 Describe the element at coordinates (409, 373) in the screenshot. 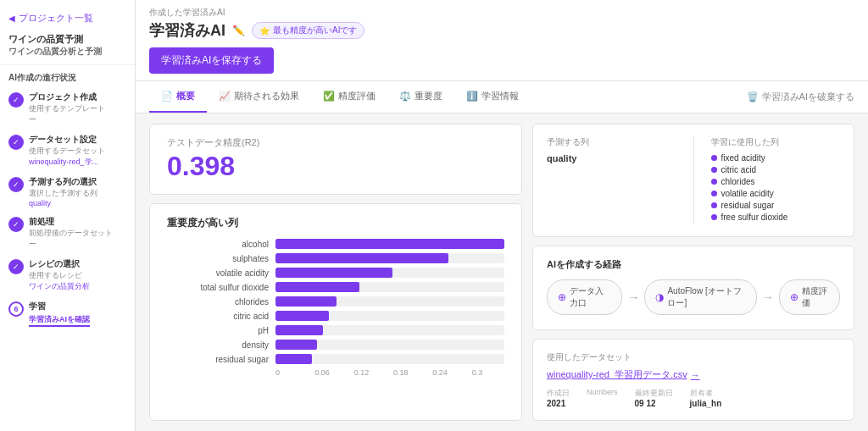

I see `axis-tick: 0.18` at that location.